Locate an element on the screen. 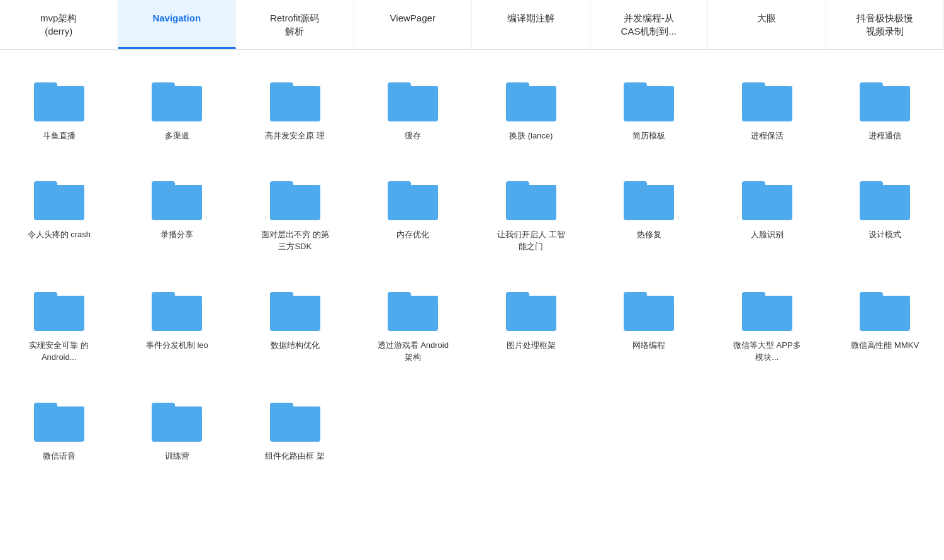 The height and width of the screenshot is (560, 944). folder-item-trainingcamp: 训练营 is located at coordinates (177, 432).